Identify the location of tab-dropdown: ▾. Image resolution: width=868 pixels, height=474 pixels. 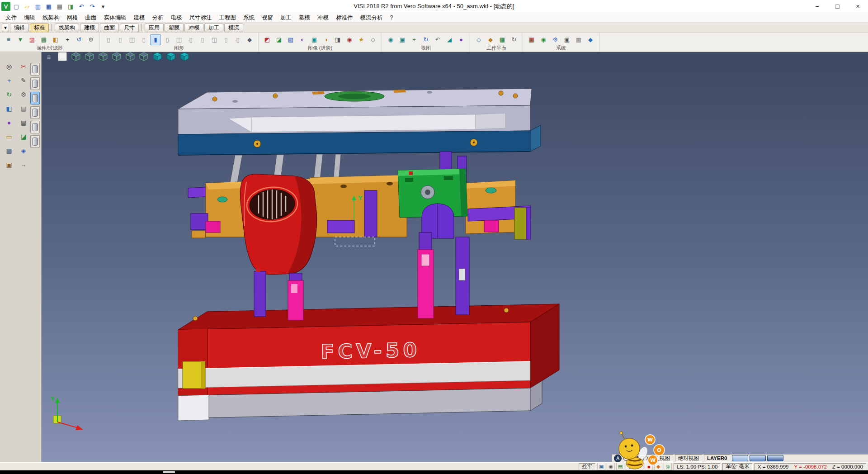
(5, 28).